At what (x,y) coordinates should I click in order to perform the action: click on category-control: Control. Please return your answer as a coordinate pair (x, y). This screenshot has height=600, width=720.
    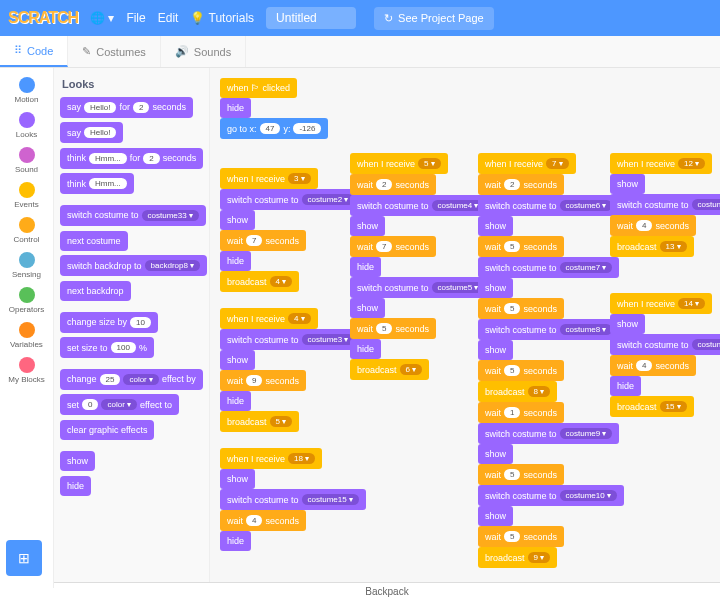
    Looking at the image, I should click on (26, 230).